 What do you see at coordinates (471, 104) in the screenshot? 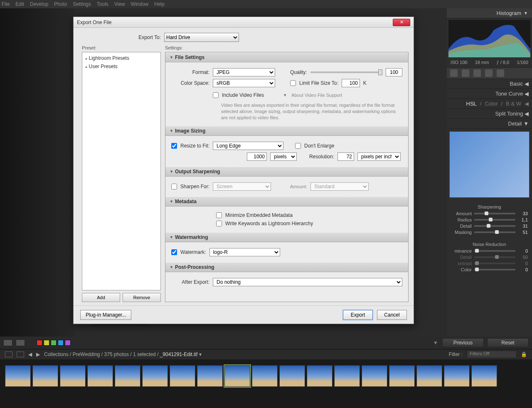
I see `tab-hsl: HSL` at bounding box center [471, 104].